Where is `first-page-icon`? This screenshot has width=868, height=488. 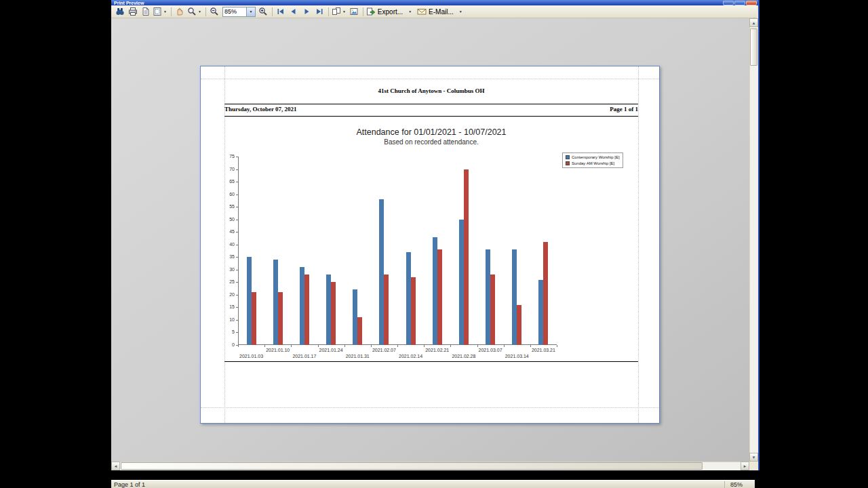 first-page-icon is located at coordinates (281, 12).